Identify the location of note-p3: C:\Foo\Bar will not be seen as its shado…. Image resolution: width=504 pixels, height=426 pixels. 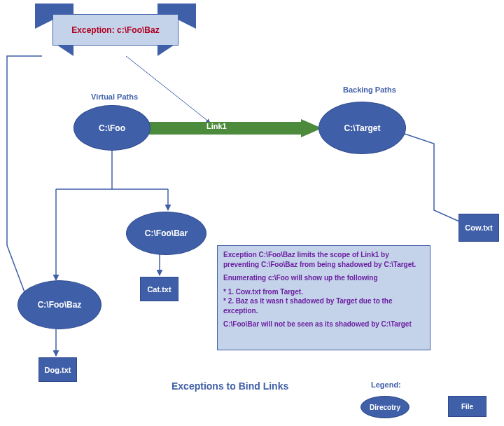
(323, 324).